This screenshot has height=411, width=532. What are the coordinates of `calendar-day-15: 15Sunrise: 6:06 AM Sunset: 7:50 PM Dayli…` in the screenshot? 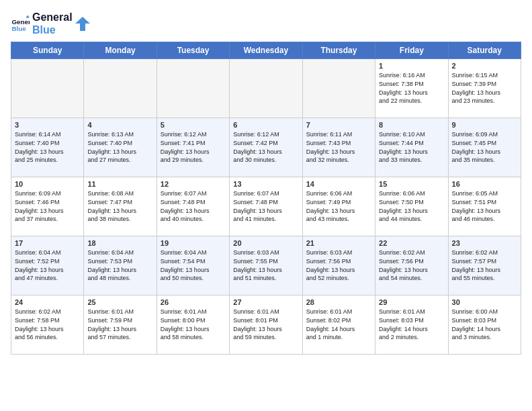 It's located at (412, 207).